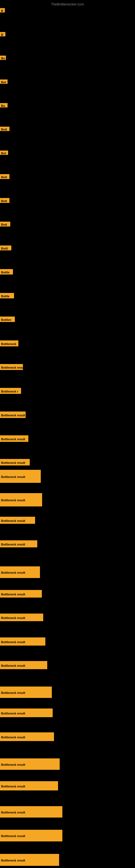 The width and height of the screenshot is (135, 868). I want to click on bottleneck-item: Bottlen, so click(7, 319).